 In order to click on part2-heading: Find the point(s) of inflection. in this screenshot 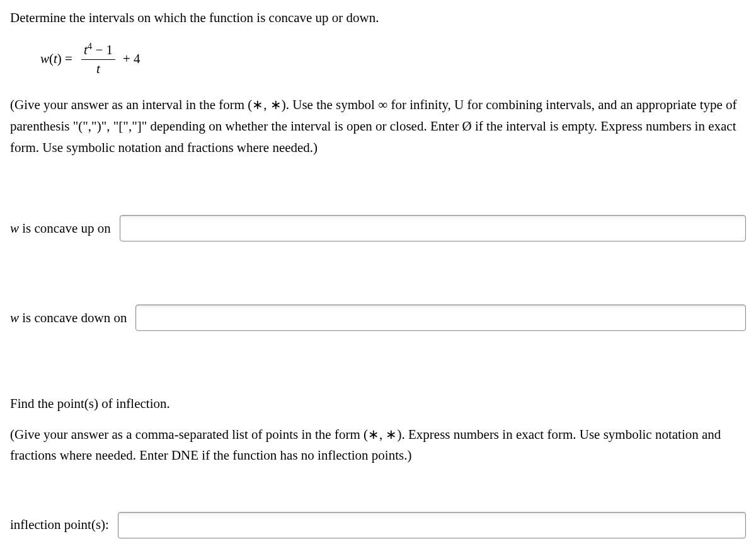, I will do `click(378, 404)`.